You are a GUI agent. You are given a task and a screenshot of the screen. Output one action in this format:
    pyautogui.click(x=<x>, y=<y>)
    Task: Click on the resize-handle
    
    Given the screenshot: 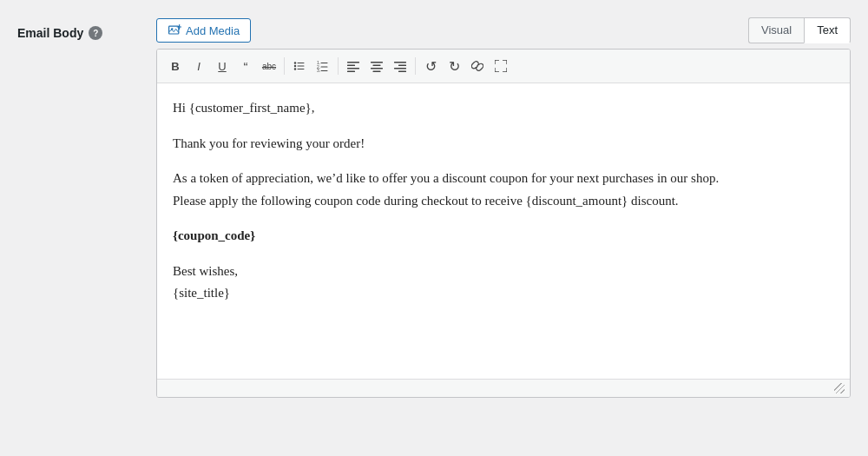 What is the action you would take?
    pyautogui.click(x=839, y=388)
    